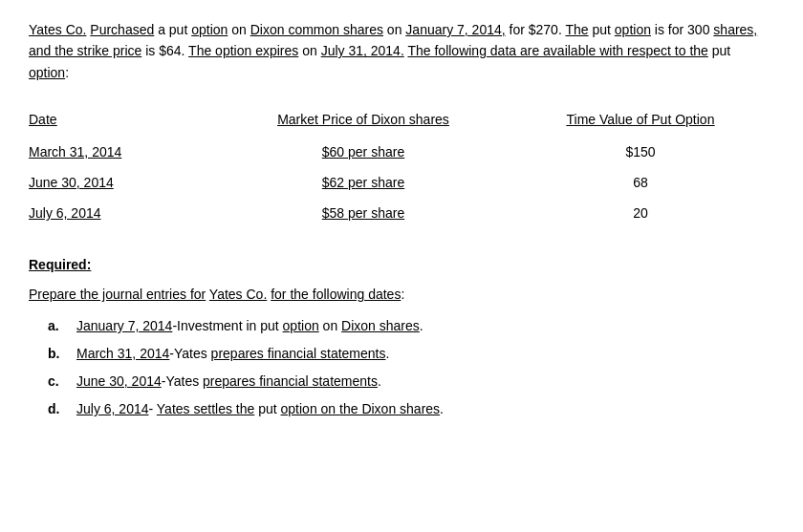  What do you see at coordinates (363, 124) in the screenshot?
I see `col-header-market-price: Market Price of Dixon shares` at bounding box center [363, 124].